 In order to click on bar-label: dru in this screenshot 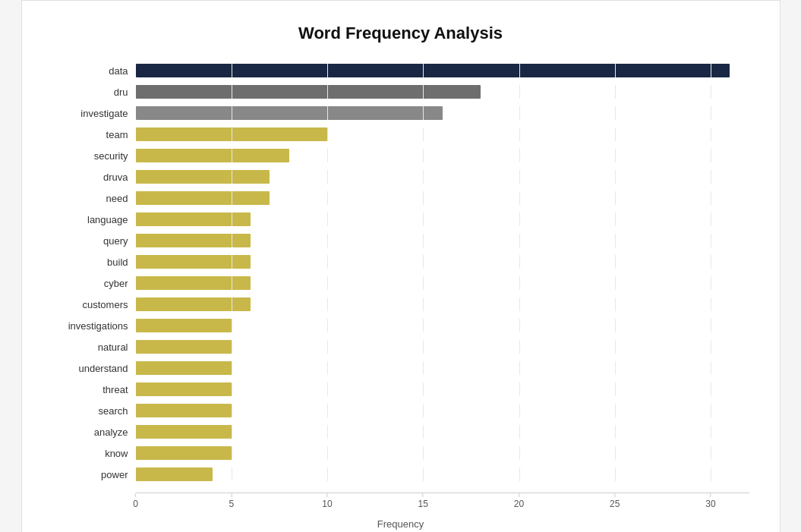, I will do `click(94, 93)`.